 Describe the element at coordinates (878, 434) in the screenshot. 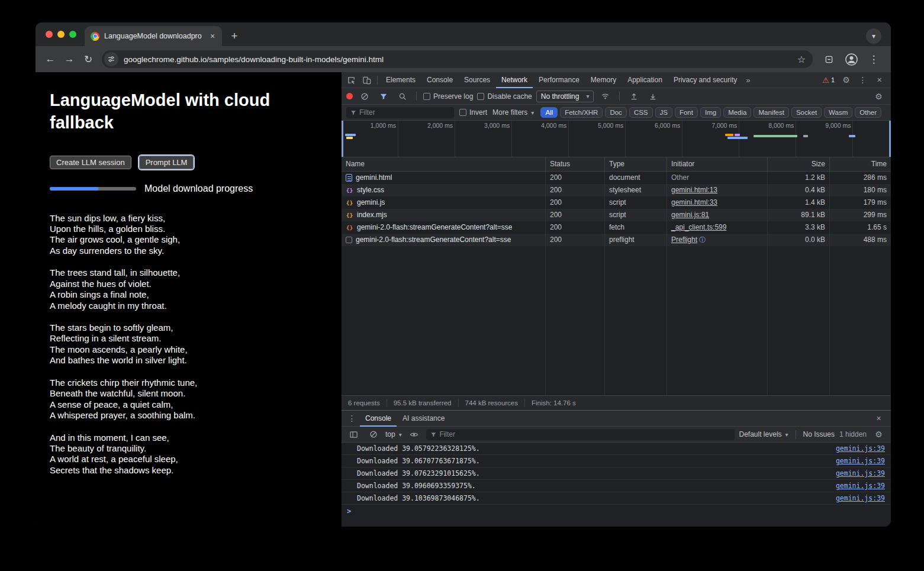

I see `console-settings-gear-icon: ⚙` at that location.